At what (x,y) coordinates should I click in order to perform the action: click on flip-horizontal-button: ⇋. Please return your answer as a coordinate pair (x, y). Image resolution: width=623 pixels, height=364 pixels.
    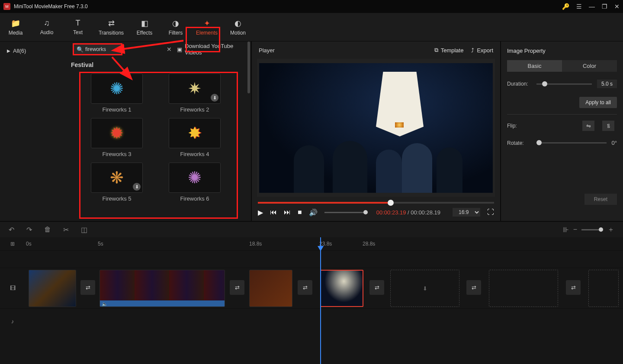
    Looking at the image, I should click on (588, 126).